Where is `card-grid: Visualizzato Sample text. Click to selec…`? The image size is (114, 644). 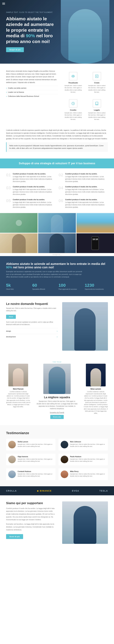
card-grid: Visualizzato Sample text. Click to selec… is located at coordinates (85, 96).